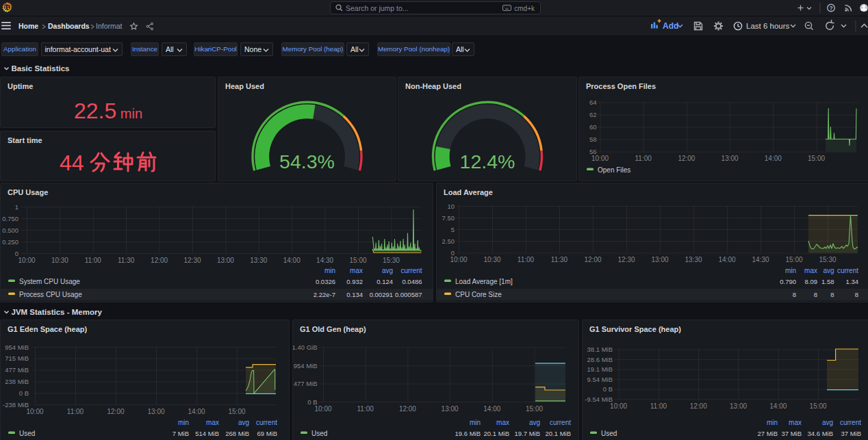 This screenshot has height=440, width=868. What do you see at coordinates (600, 349) in the screenshot?
I see `svg-text: 38.1 MiB` at bounding box center [600, 349].